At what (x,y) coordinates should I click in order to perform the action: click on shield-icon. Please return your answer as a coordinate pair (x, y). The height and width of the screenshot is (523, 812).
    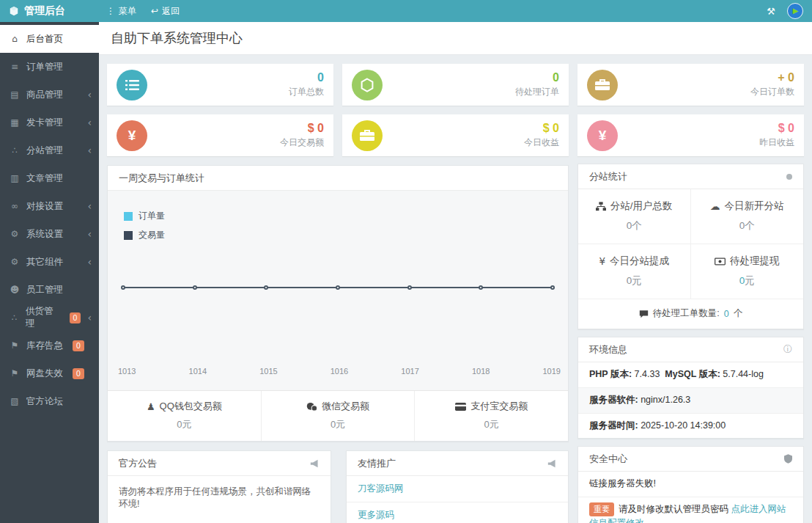
    Looking at the image, I should click on (789, 459).